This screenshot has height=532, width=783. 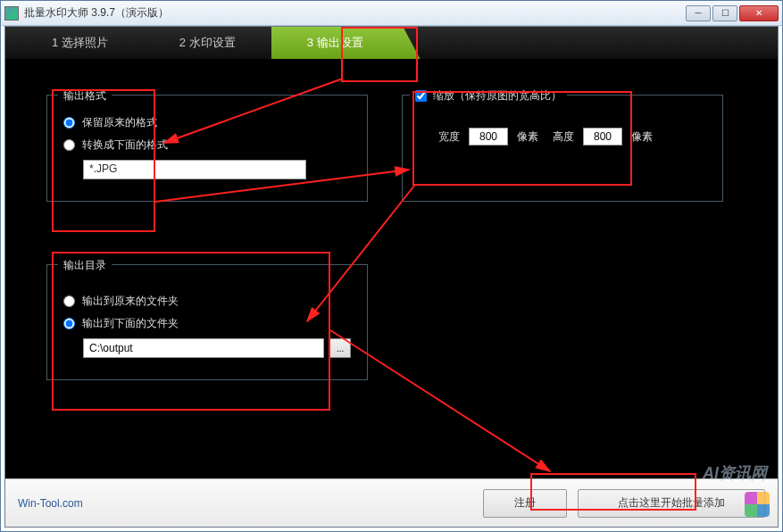 What do you see at coordinates (207, 145) in the screenshot?
I see `radio-convert-format: 转换成下面的格式` at bounding box center [207, 145].